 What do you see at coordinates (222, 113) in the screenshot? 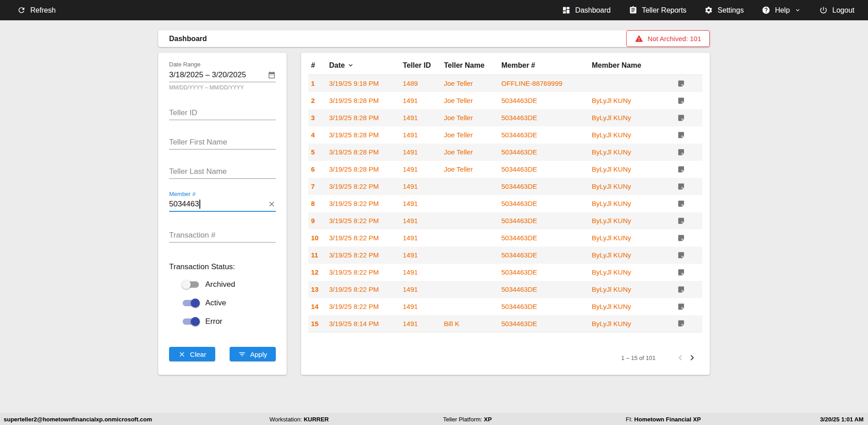
I see `teller-id-field` at bounding box center [222, 113].